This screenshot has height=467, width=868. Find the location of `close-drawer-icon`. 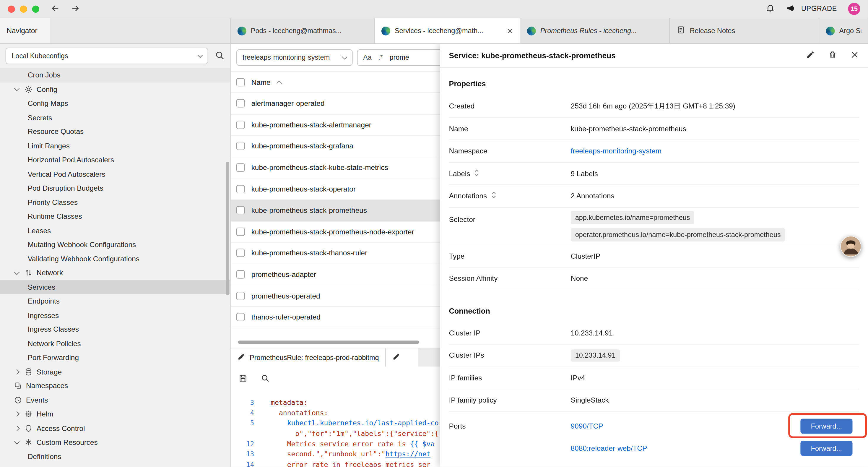

close-drawer-icon is located at coordinates (855, 56).